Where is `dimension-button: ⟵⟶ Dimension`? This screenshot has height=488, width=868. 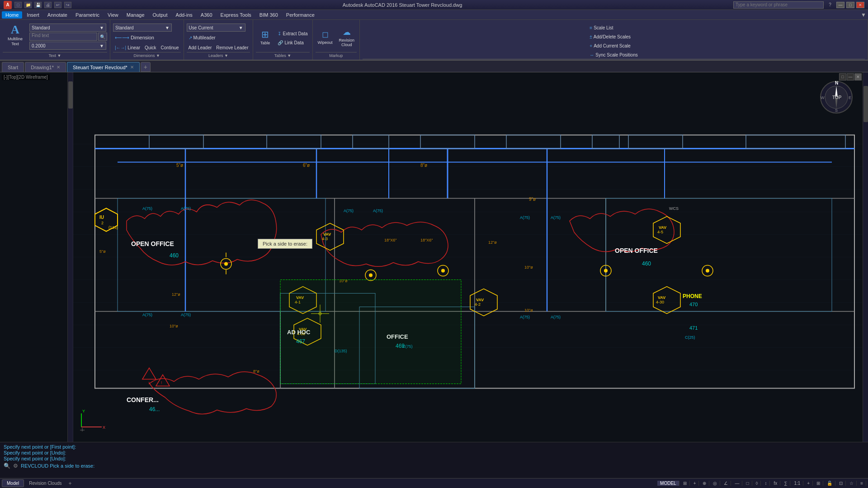 dimension-button: ⟵⟶ Dimension is located at coordinates (147, 38).